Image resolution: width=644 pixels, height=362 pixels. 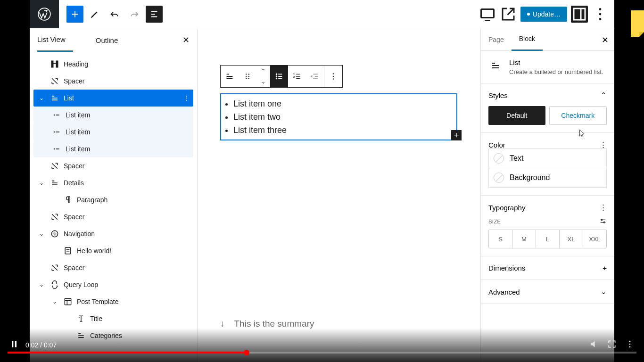 I want to click on move-up-button: ⌃, so click(x=263, y=71).